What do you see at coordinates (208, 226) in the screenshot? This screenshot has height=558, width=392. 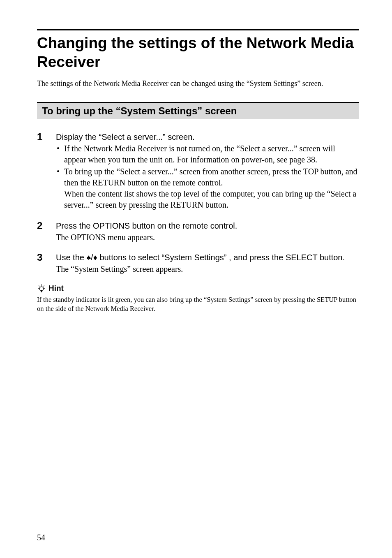 I see `step-instruction: Press the OPTIONS button on the remote c…` at bounding box center [208, 226].